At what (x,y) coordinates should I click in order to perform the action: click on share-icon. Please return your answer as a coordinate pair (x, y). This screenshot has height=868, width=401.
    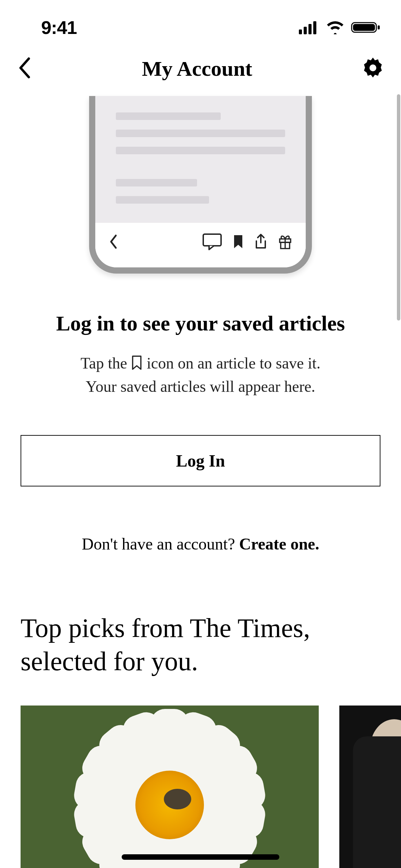
    Looking at the image, I should click on (261, 242).